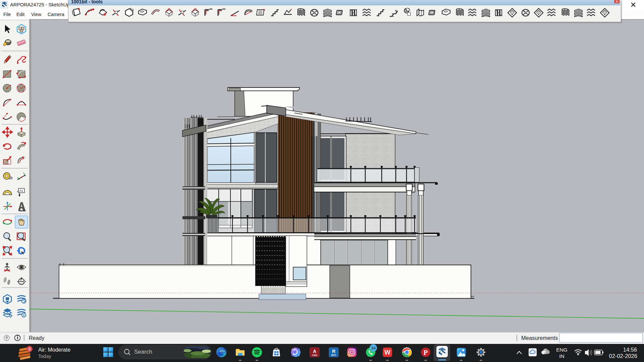 The width and height of the screenshot is (644, 362). What do you see at coordinates (54, 350) in the screenshot?
I see `svg-text: Air: Moderate` at bounding box center [54, 350].